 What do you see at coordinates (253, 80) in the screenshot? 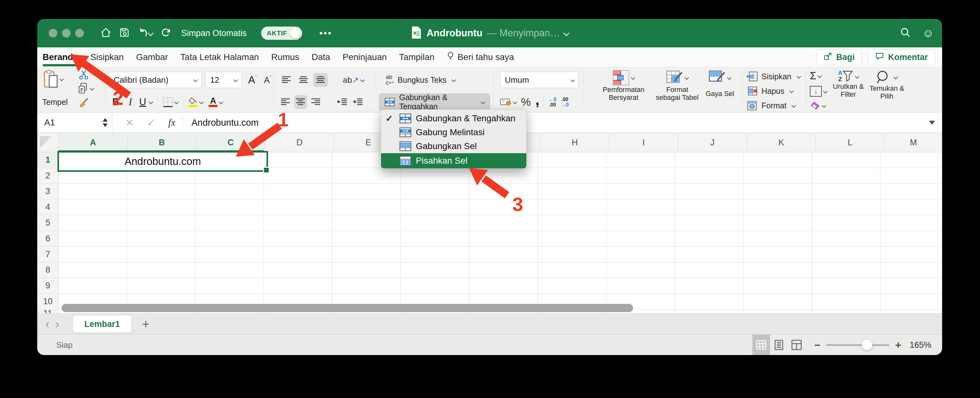
I see `grow-font-button: Aˆ` at bounding box center [253, 80].